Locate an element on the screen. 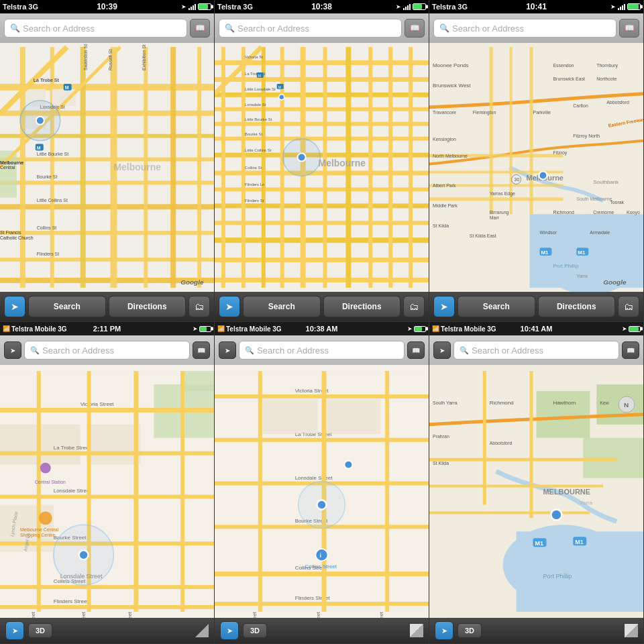  carrier-text: Telstra Mobile 3G is located at coordinates (39, 329).